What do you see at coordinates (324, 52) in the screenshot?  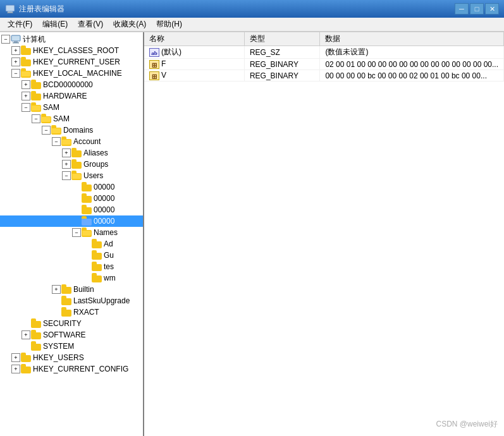 I see `table-row: ab(默认)REG_SZ(数值未设置)` at bounding box center [324, 52].